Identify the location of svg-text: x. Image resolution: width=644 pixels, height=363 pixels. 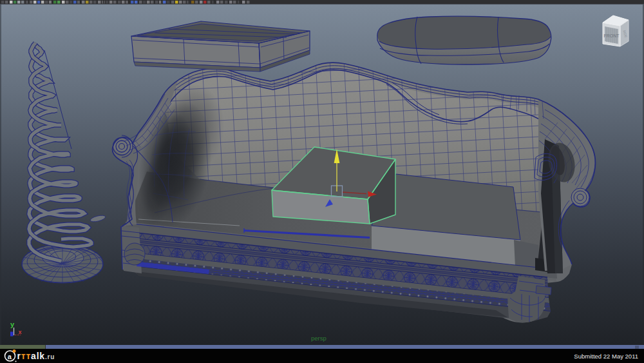
(21, 332).